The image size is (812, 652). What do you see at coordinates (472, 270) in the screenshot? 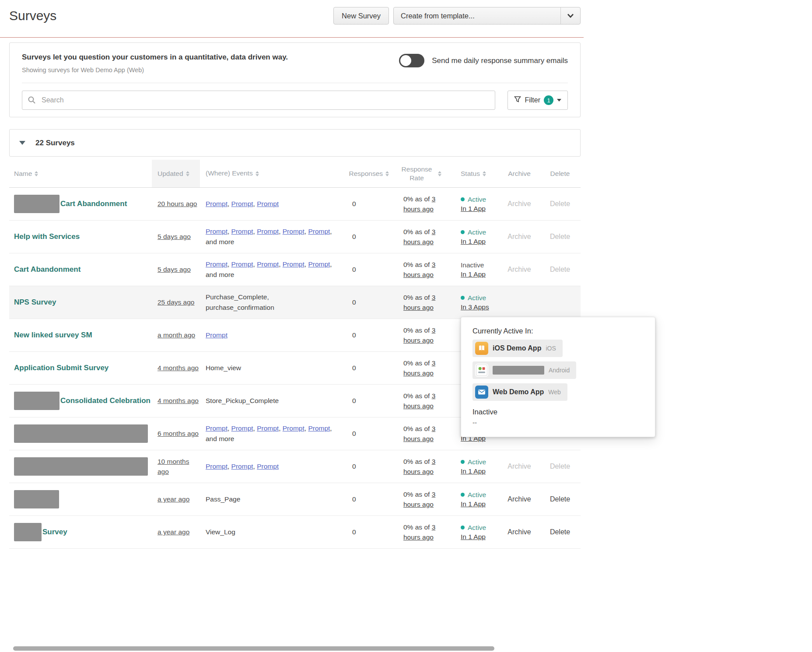
I see `status-cell: InactiveIn 1 App` at bounding box center [472, 270].